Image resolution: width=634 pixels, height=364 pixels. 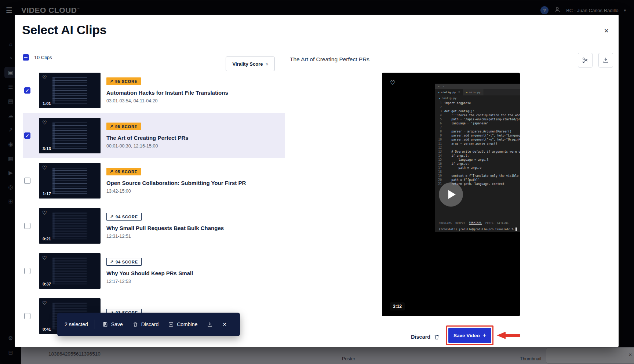 I want to click on toolbar-discard-button: Discard, so click(x=145, y=324).